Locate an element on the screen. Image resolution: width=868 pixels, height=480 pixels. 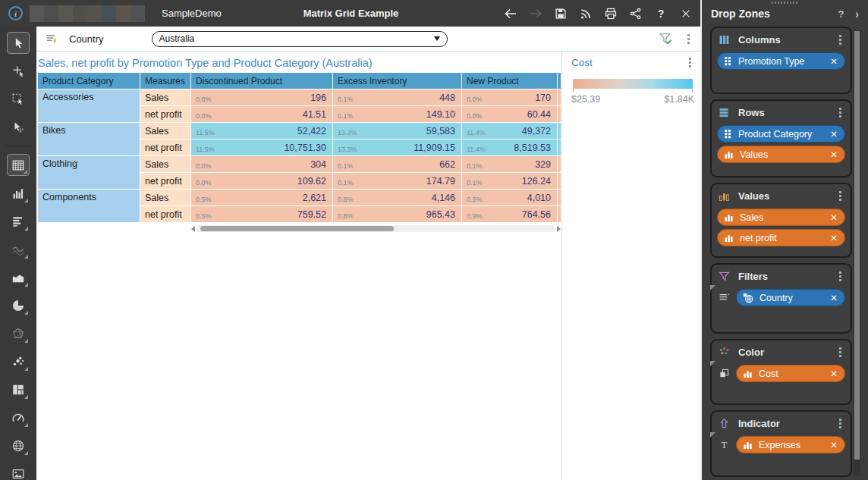
data-cell: 0.1%149.10 is located at coordinates (398, 115).